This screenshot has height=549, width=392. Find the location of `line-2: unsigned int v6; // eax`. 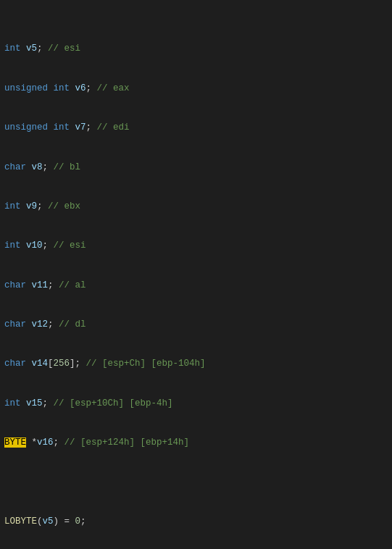

line-2: unsigned int v6; // eax is located at coordinates (196, 88).